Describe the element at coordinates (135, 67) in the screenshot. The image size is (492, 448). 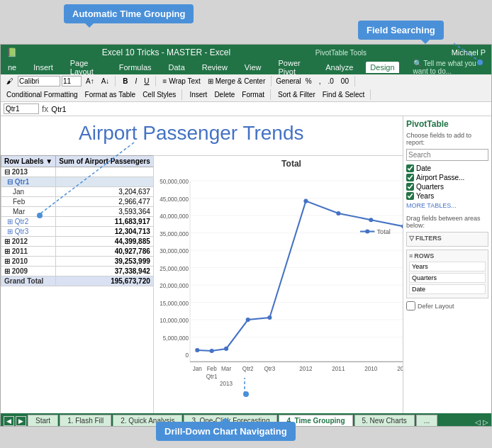
I see `tab-formulas: Formulas` at that location.